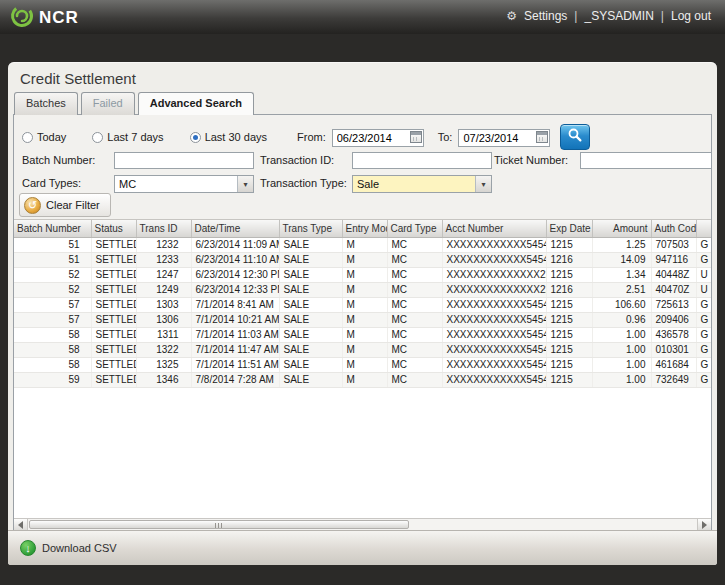 Image resolution: width=725 pixels, height=585 pixels. What do you see at coordinates (68, 548) in the screenshot?
I see `download-csv-button: ↓ Download CSV` at bounding box center [68, 548].